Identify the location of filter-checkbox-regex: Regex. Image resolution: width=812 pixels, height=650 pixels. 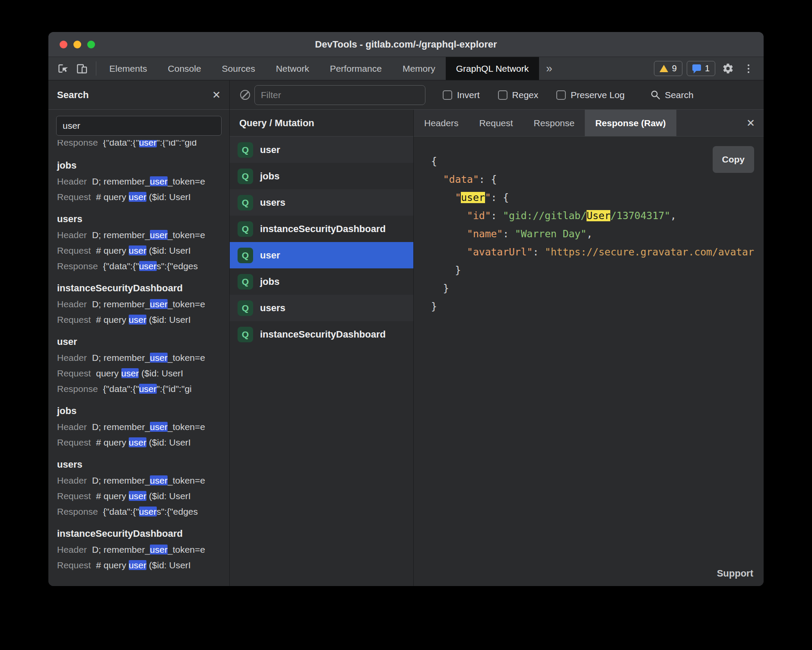
(518, 95).